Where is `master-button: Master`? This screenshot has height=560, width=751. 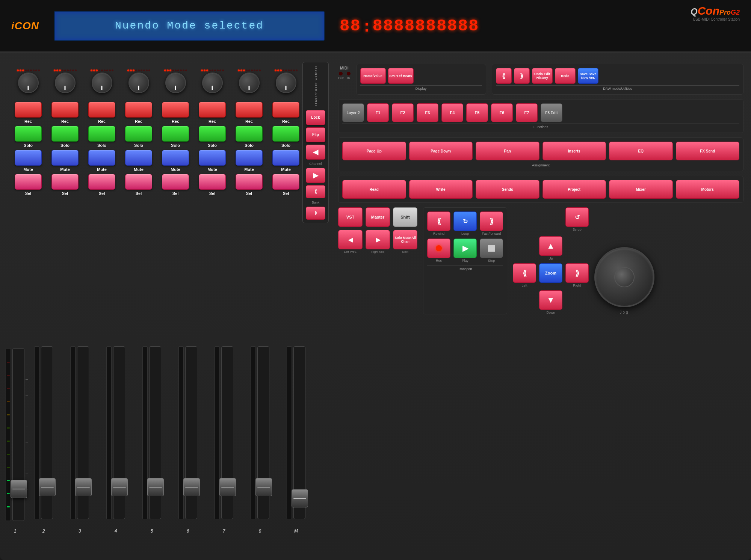
master-button: Master is located at coordinates (378, 217).